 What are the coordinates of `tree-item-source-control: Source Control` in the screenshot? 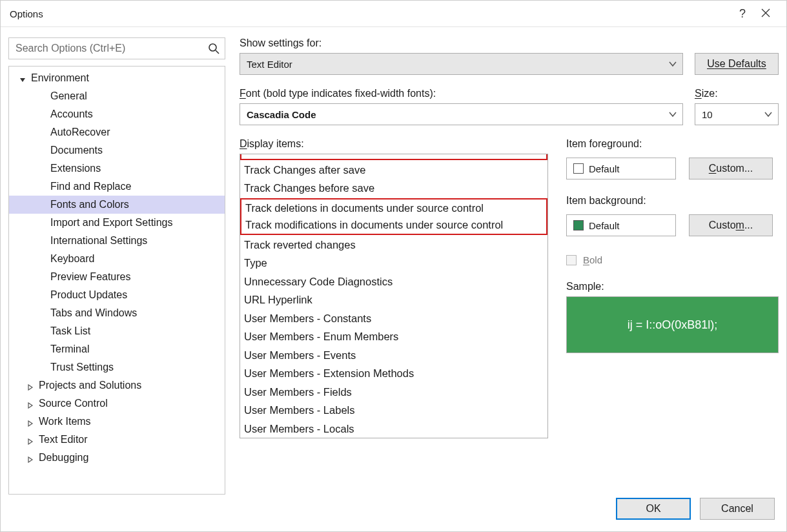 It's located at (117, 404).